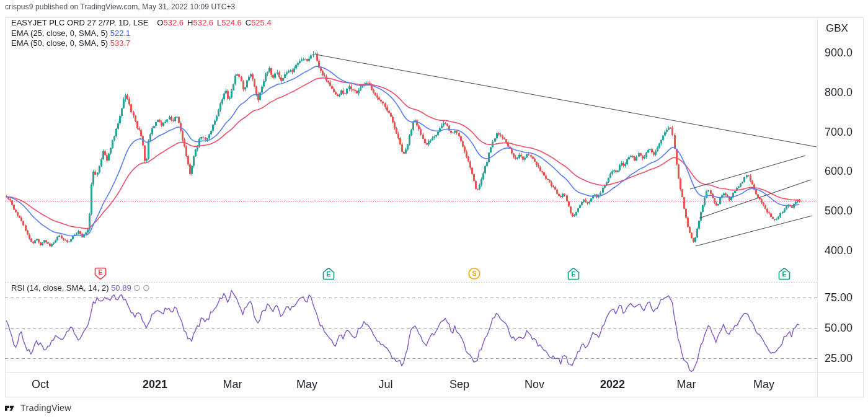 The image size is (868, 419). Describe the element at coordinates (838, 329) in the screenshot. I see `rsi-tick-label: 50.00` at that location.